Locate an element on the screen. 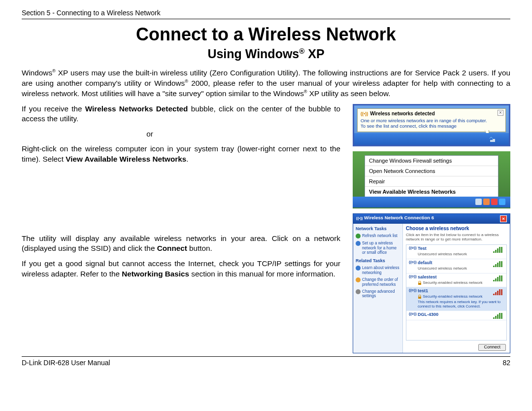 The height and width of the screenshot is (411, 532). page-number: 82 is located at coordinates (506, 363).